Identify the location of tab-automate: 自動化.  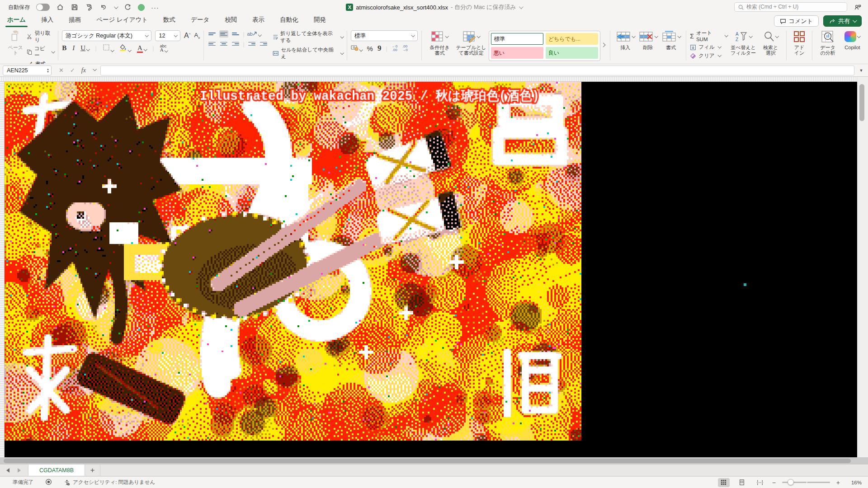
(289, 21).